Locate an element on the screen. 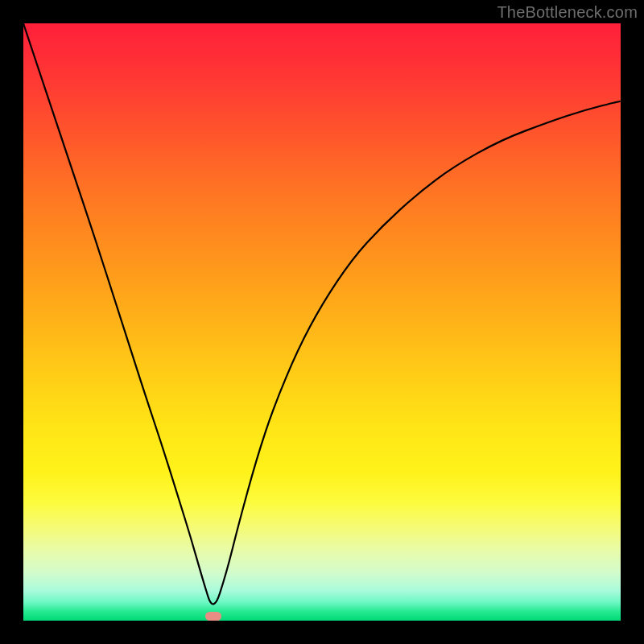 This screenshot has width=644, height=644. watermark-text: TheBottleneck.com is located at coordinates (567, 13).